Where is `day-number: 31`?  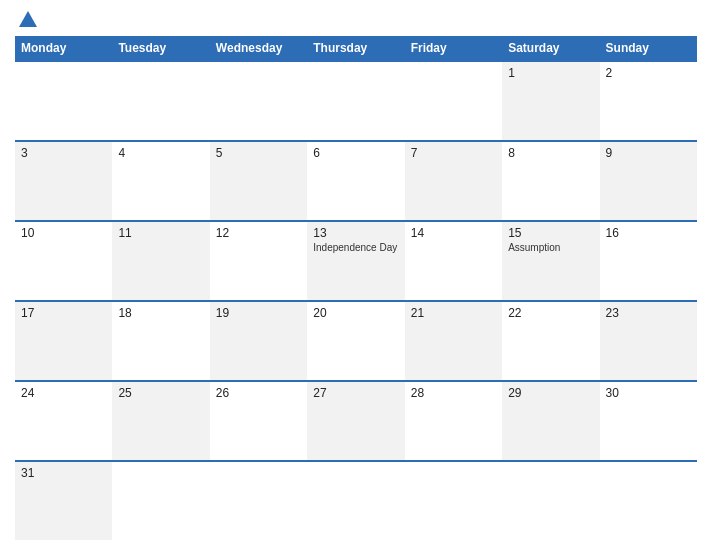 day-number: 31 is located at coordinates (64, 473).